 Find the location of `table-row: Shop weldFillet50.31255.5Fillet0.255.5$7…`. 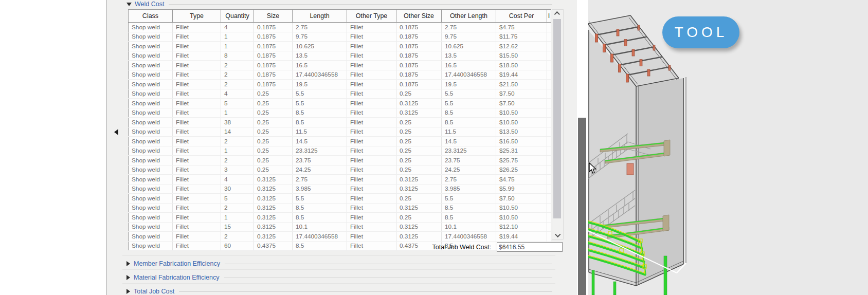

table-row: Shop weldFillet50.31255.5Fillet0.255.5$7… is located at coordinates (340, 198).